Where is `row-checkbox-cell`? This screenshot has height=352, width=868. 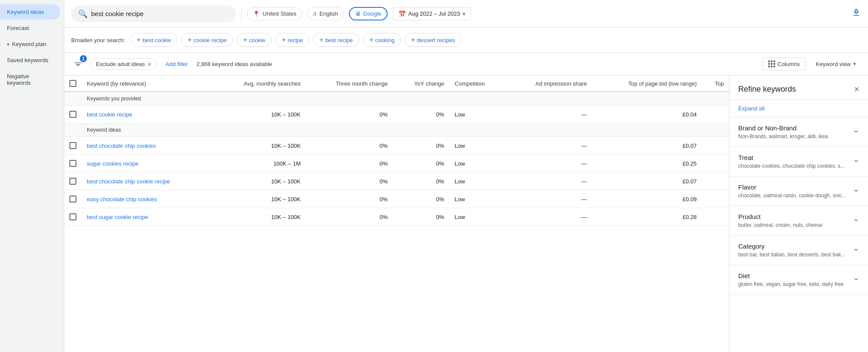
row-checkbox-cell is located at coordinates (73, 115).